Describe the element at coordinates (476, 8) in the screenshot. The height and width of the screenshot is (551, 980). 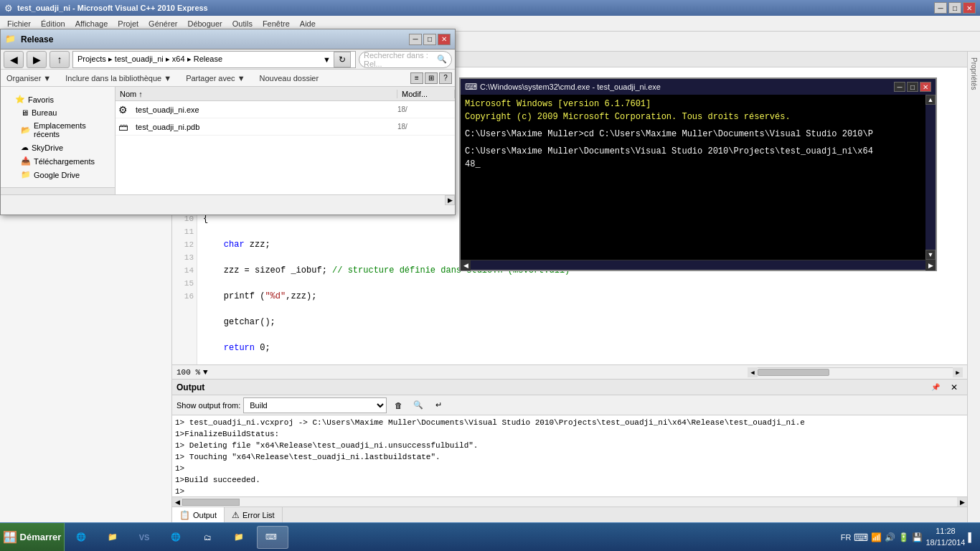
I see `vs-title: test_ouadji_ni - Microsoft Visual C++ 20…` at that location.